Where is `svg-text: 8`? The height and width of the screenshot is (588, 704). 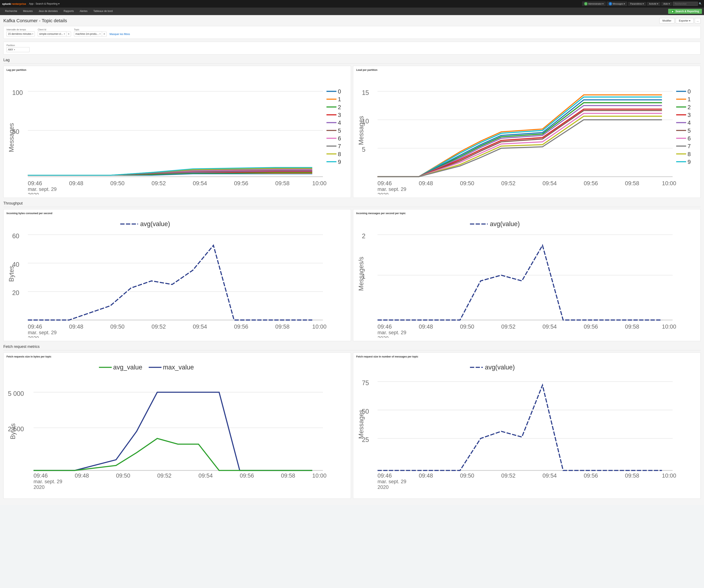
svg-text: 8 is located at coordinates (339, 154).